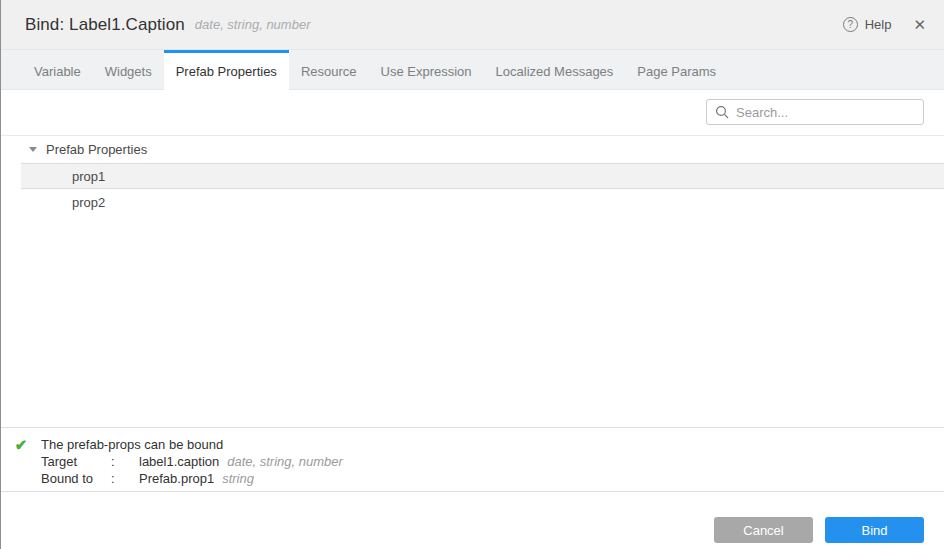 Image resolution: width=944 pixels, height=549 pixels. What do you see at coordinates (492, 462) in the screenshot?
I see `status-row-target: Target : label1.caption date, string, nu…` at bounding box center [492, 462].